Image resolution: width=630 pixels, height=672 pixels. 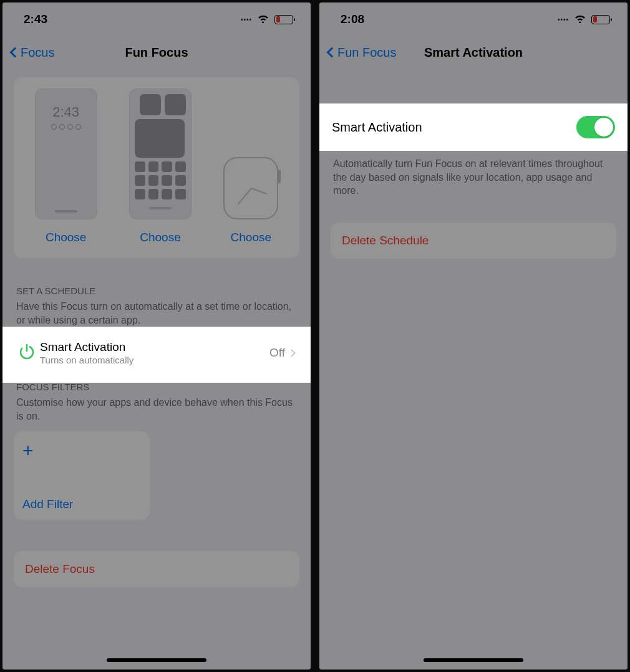 What do you see at coordinates (160, 154) in the screenshot?
I see `home-screen-preview` at bounding box center [160, 154].